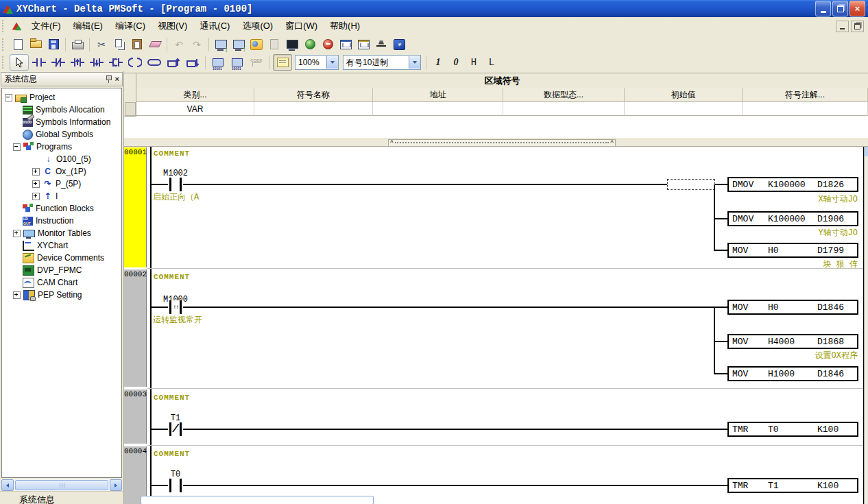 The width and height of the screenshot is (868, 504). I want to click on instruction-mov-1: MOV H0 D1799, so click(793, 250).